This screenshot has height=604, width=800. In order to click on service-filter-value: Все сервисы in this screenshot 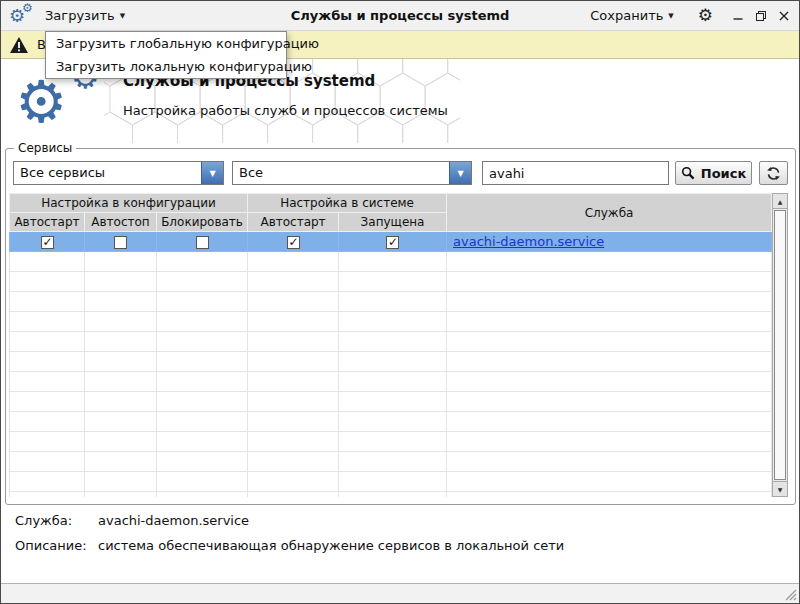, I will do `click(108, 173)`.